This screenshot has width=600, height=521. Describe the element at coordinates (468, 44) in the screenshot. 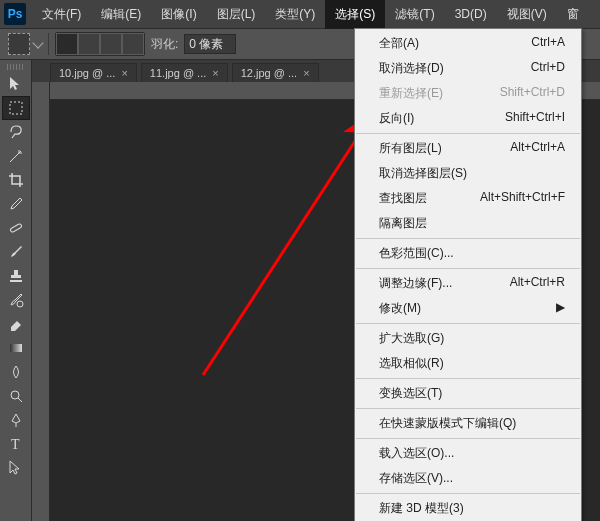

I see `menu-item: 全部(A)Ctrl+A` at that location.